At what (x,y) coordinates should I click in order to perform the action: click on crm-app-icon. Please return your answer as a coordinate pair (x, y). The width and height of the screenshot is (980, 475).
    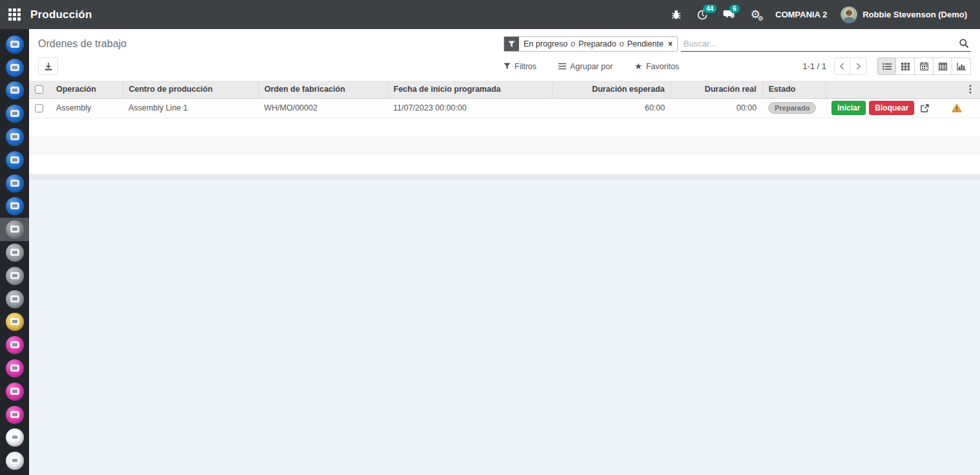
    Looking at the image, I should click on (15, 114).